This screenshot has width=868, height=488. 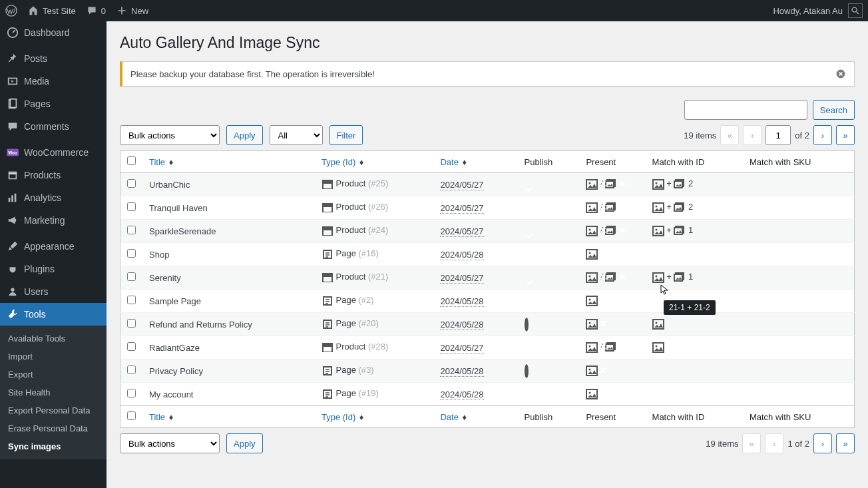 What do you see at coordinates (229, 254) in the screenshot?
I see `row-title: Shop` at bounding box center [229, 254].